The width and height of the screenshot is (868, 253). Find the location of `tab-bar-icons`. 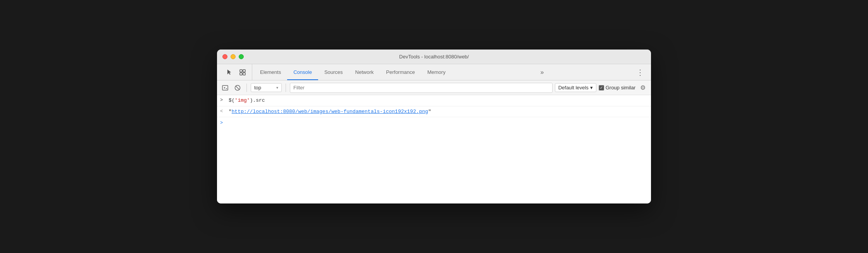

tab-bar-icons is located at coordinates (236, 72).